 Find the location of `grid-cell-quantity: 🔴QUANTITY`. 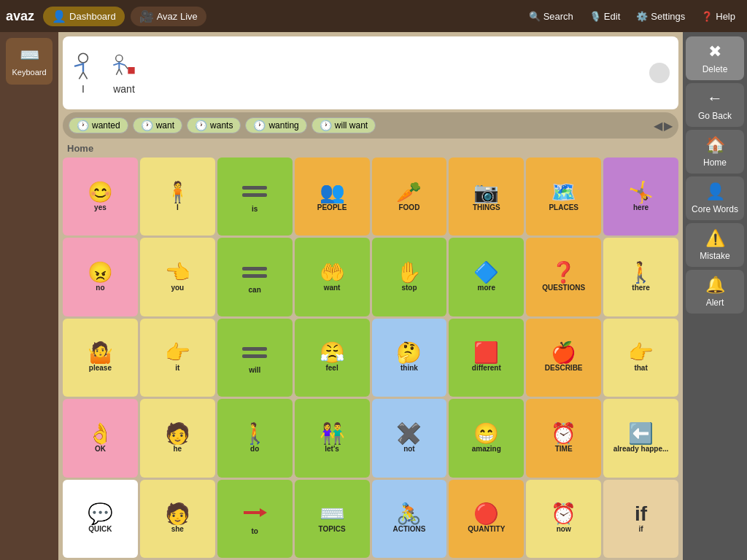

grid-cell-quantity: 🔴QUANTITY is located at coordinates (486, 519).